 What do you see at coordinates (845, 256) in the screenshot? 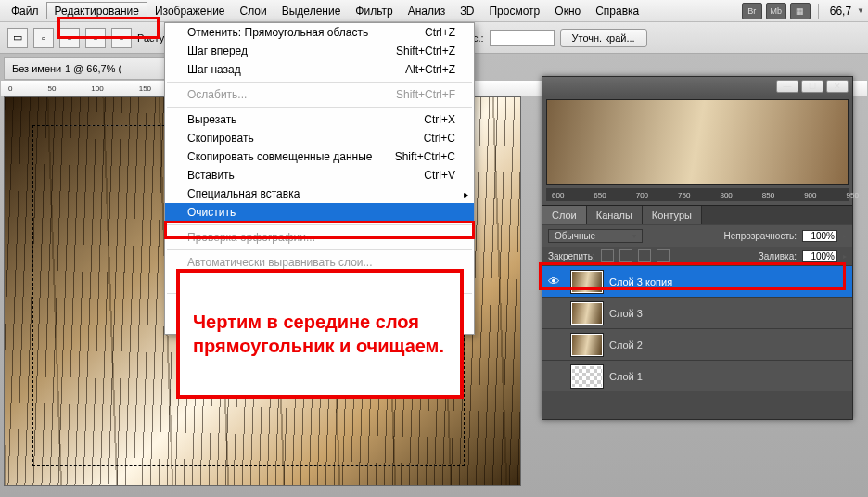
I see `fill-dropdown-icon: ▸` at bounding box center [845, 256].